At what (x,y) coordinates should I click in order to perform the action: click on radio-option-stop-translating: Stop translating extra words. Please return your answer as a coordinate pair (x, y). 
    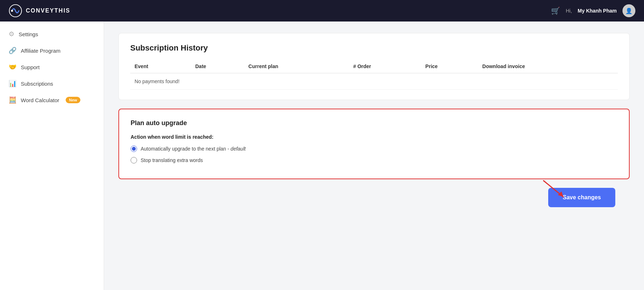
    Looking at the image, I should click on (374, 160).